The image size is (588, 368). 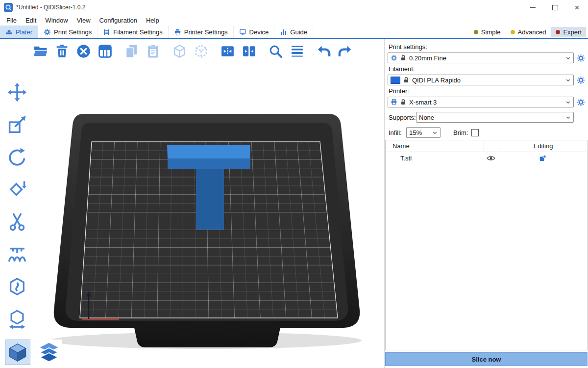 I want to click on search-icon, so click(x=275, y=51).